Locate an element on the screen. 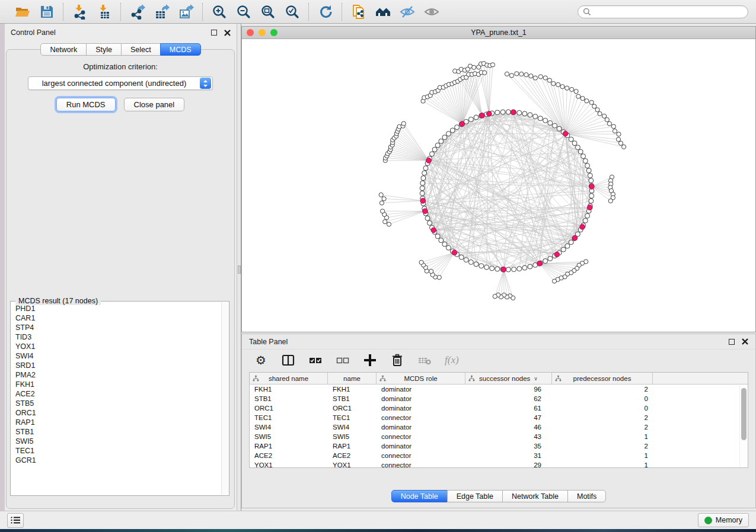 This screenshot has height=532, width=756. table-row: ORC1ORC1dominator610 is located at coordinates (499, 408).